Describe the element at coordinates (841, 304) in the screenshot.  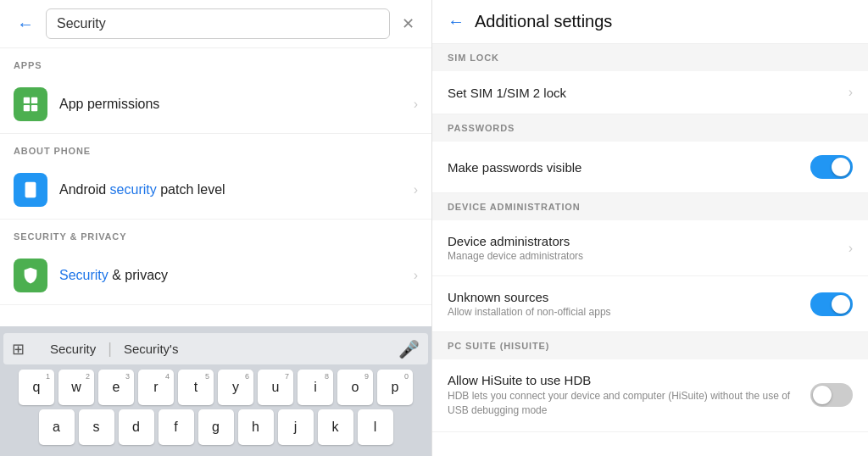
I see `unknown-sources-toggle-knob` at that location.